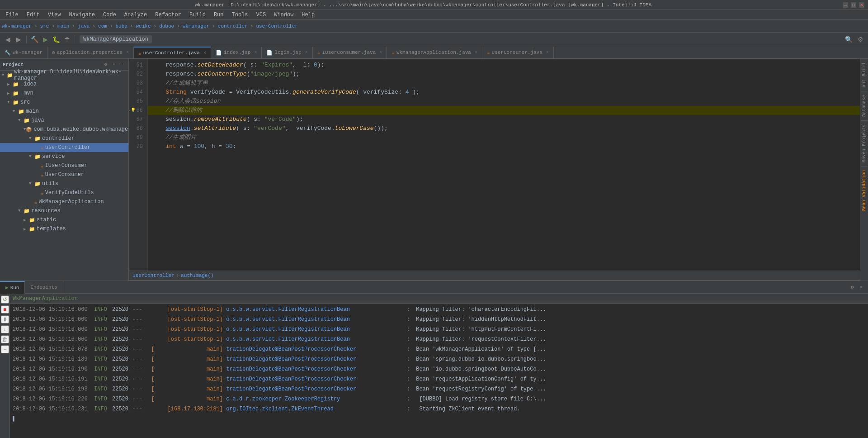  What do you see at coordinates (64, 129) in the screenshot?
I see `tree-item-pkg: ▼ 📦 com.buba.weike.duboo.wkmanager` at bounding box center [64, 129].